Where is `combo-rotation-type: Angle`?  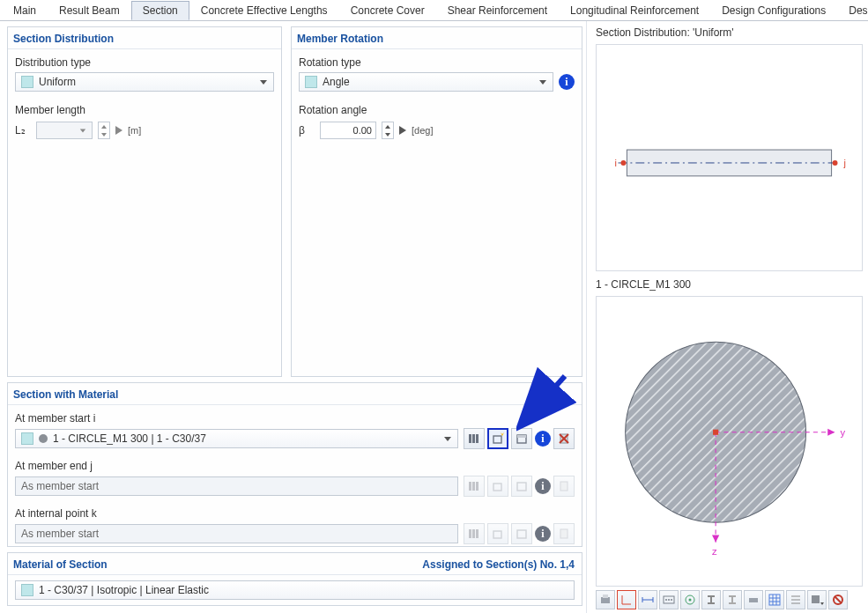
combo-rotation-type: Angle is located at coordinates (427, 82).